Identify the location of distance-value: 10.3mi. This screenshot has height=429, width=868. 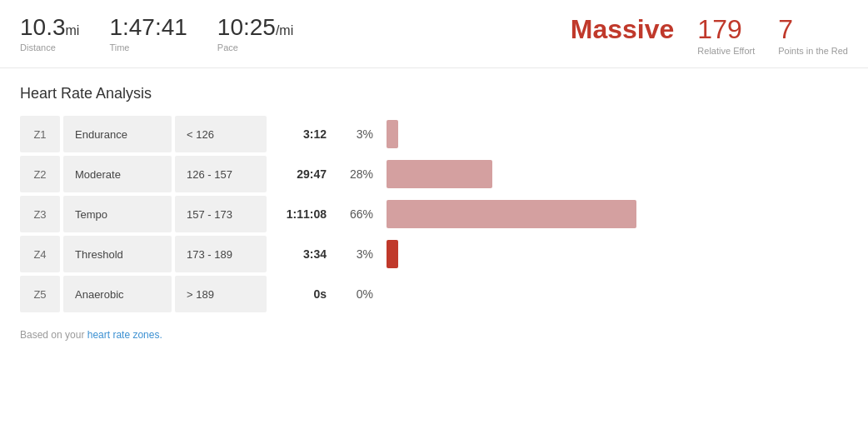
(50, 28).